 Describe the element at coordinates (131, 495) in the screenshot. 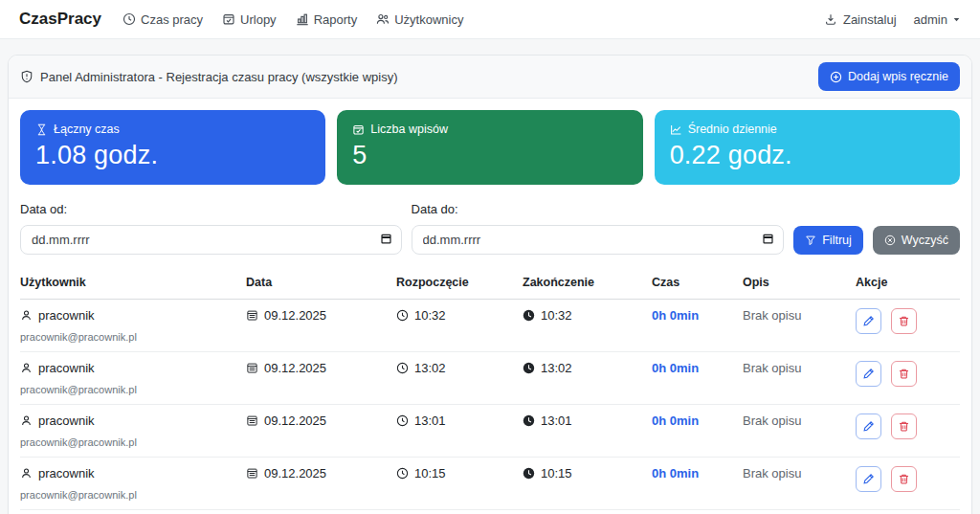

I see `user-email: pracownik@pracownik.pl` at that location.